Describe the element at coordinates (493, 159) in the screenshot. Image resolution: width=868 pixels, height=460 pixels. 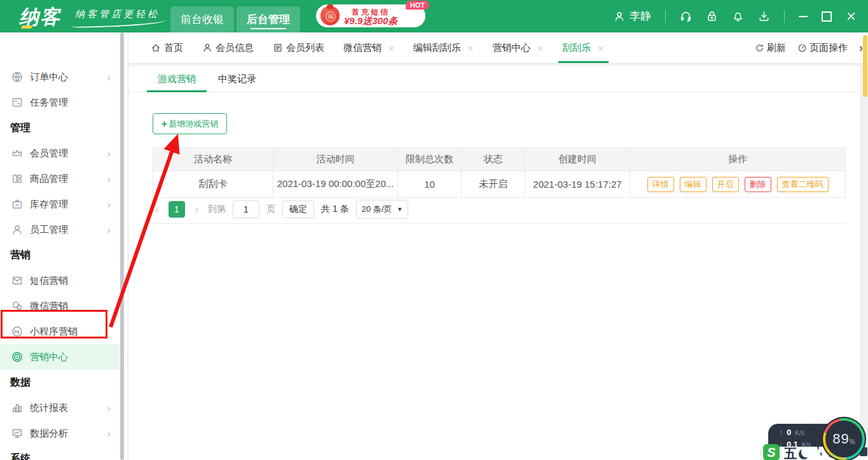
I see `col-header-status: 状态` at that location.